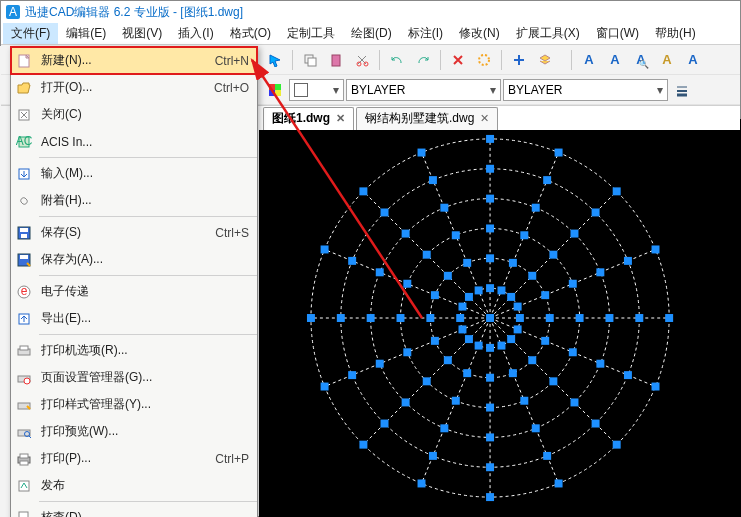  Describe the element at coordinates (196, 34) in the screenshot. I see `menu-3: 插入(I)` at that location.